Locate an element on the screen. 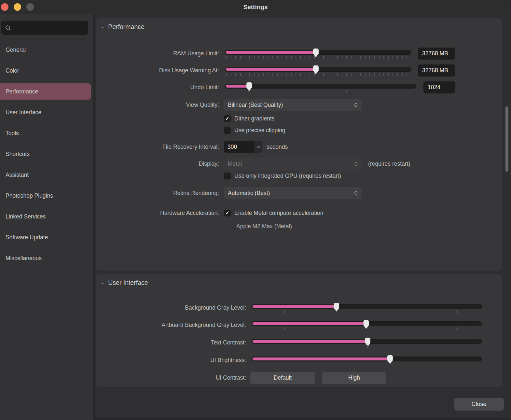 This screenshot has height=420, width=511. sidebar-item-user-interface: User Interface is located at coordinates (46, 112).